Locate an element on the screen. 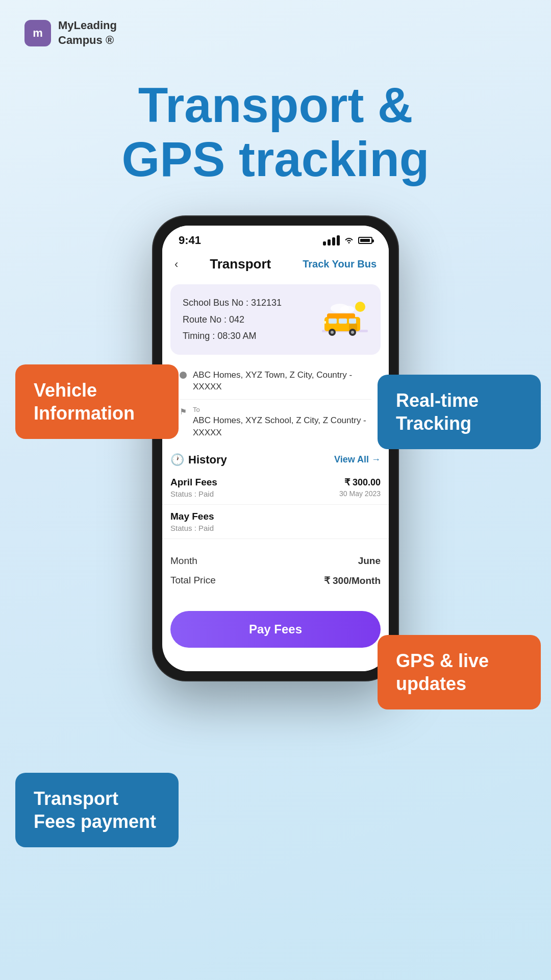 The height and width of the screenshot is (980, 551). may-fees-status: Status : Paid is located at coordinates (192, 528).